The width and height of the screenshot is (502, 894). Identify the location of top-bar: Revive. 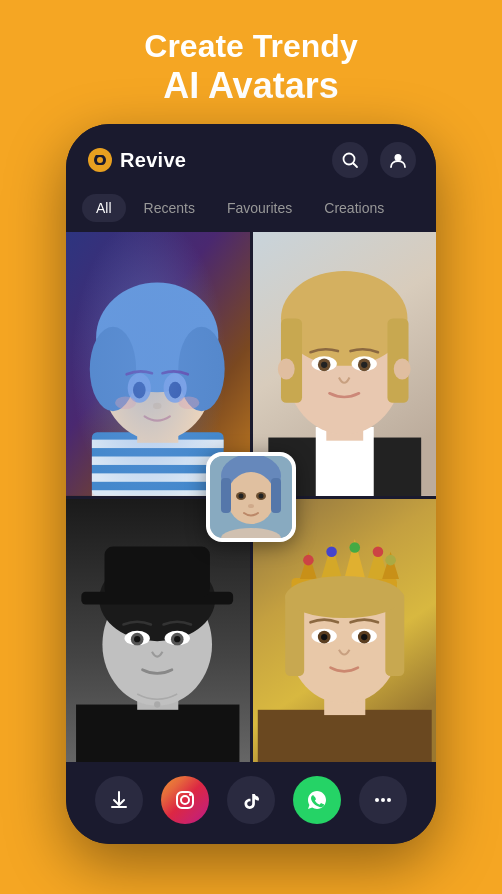
(251, 156).